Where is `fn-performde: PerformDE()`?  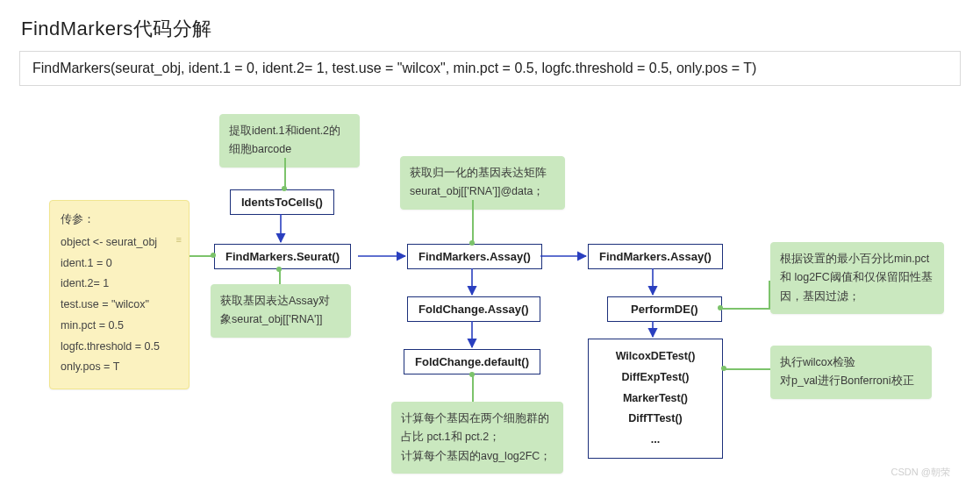
fn-performde: PerformDE() is located at coordinates (665, 309).